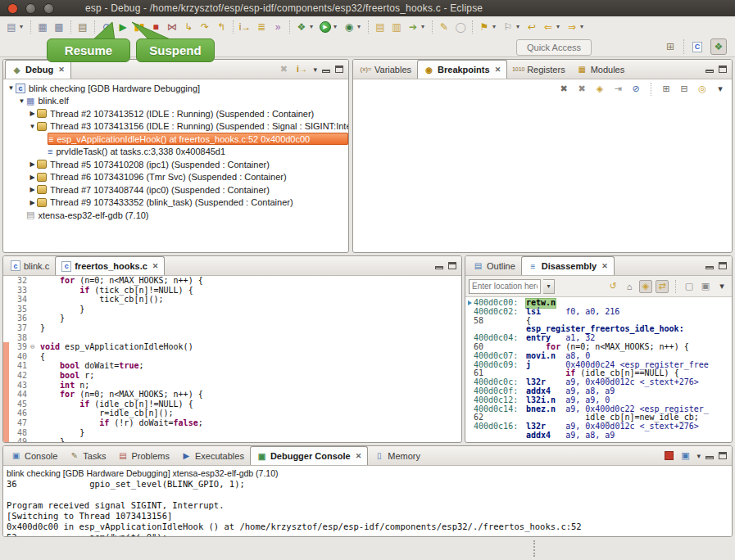  What do you see at coordinates (598, 436) in the screenshot?
I see `disassembly-line: addx4 a9, a8, a9` at bounding box center [598, 436].